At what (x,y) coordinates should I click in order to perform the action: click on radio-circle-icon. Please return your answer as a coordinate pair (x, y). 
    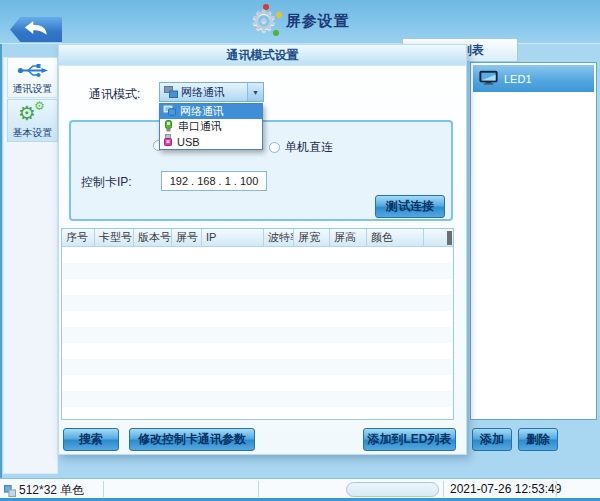
    Looking at the image, I should click on (274, 148).